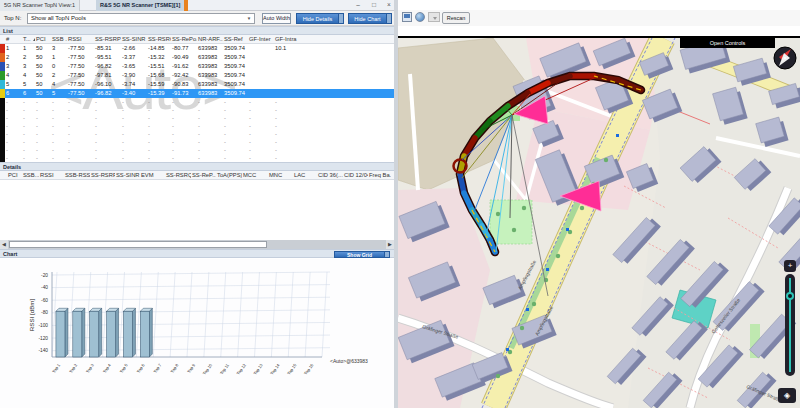 The width and height of the screenshot is (800, 408). I want to click on hide-details-button: Hide Details, so click(320, 18).